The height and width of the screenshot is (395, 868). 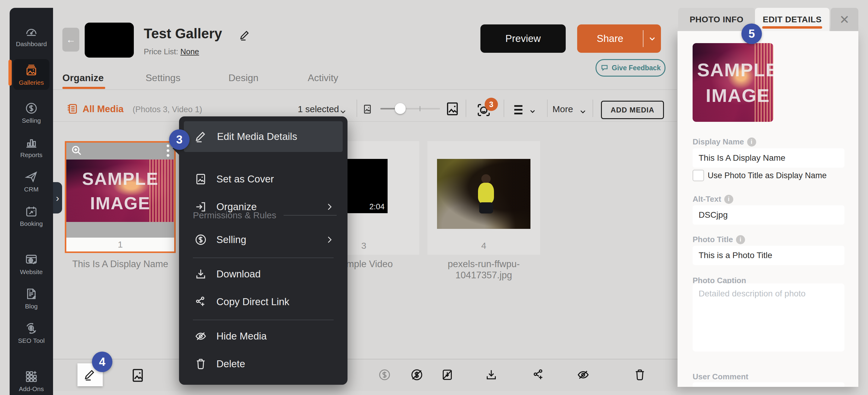 What do you see at coordinates (632, 110) in the screenshot?
I see `add-media-button: ADD MEDIA` at bounding box center [632, 110].